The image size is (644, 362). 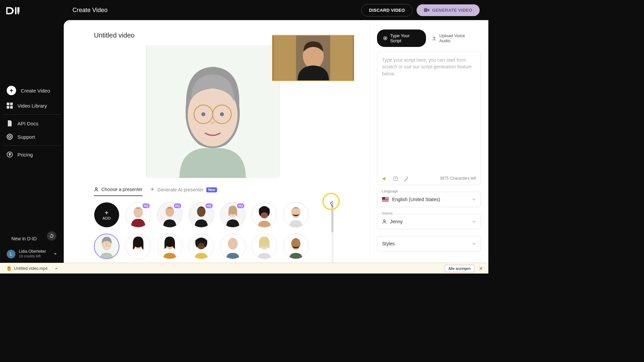 I want to click on script-textarea: Type your script here, you can start fro…, so click(x=429, y=118).